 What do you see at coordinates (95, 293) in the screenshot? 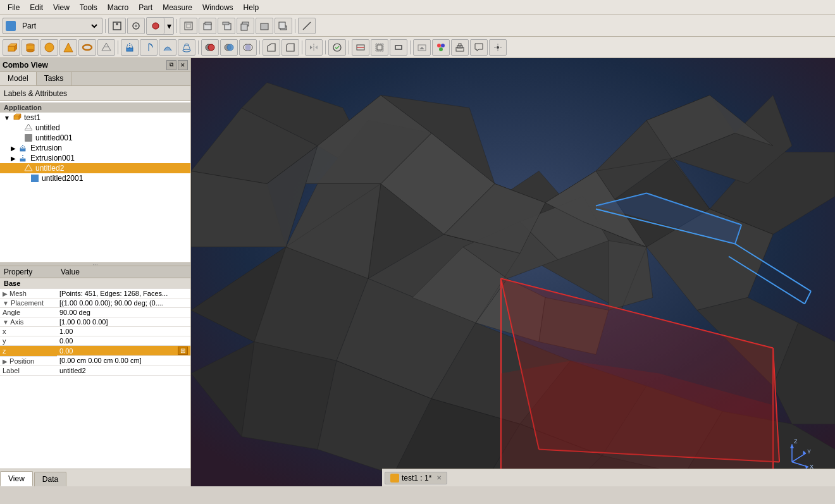
I see `prop-row-mesh: ▶ Mesh [Points: 451, Edges: 1268, Faces.…` at bounding box center [95, 293].